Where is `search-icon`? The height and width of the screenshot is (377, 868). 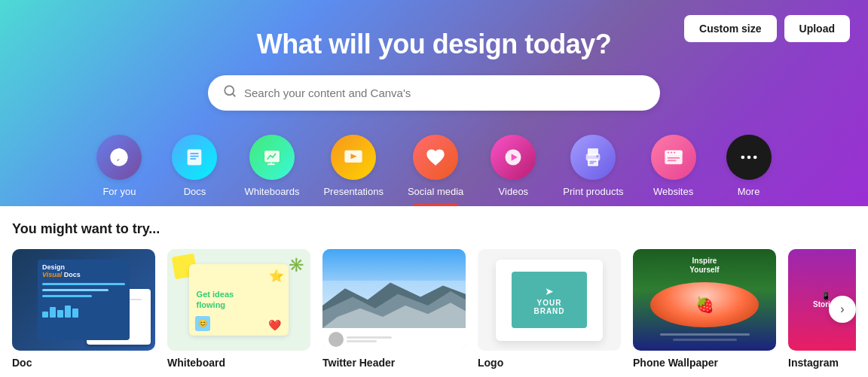
search-icon is located at coordinates (230, 93).